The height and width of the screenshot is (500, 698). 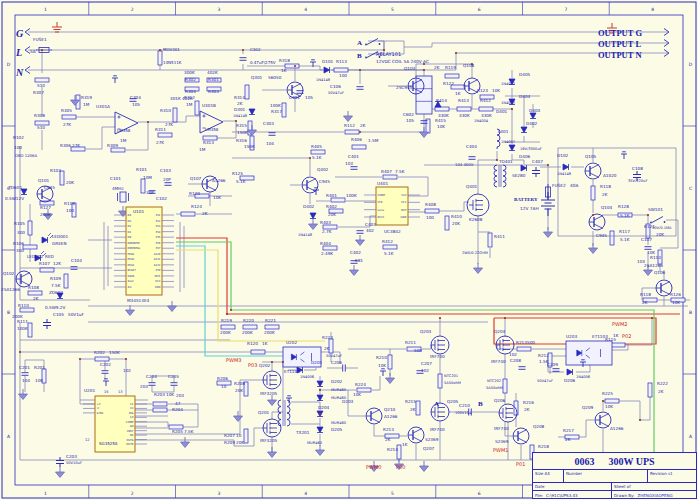 I want to click on component-label: 105, so click(x=410, y=120).